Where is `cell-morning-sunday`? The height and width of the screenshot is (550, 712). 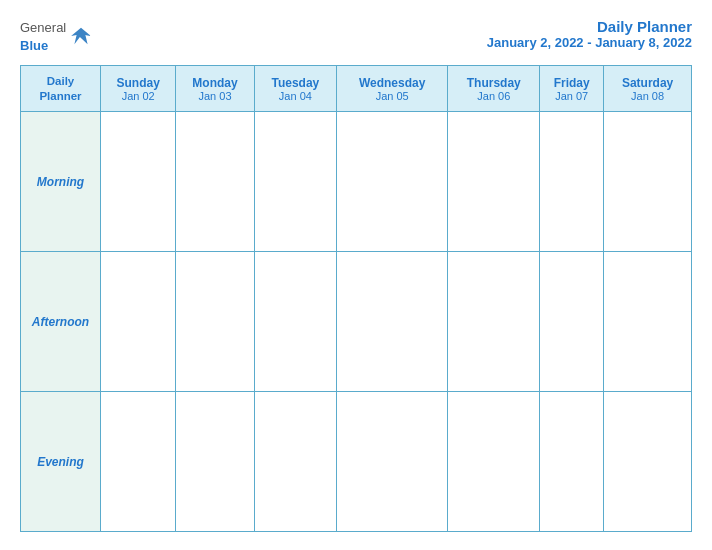
cell-morning-sunday is located at coordinates (138, 182).